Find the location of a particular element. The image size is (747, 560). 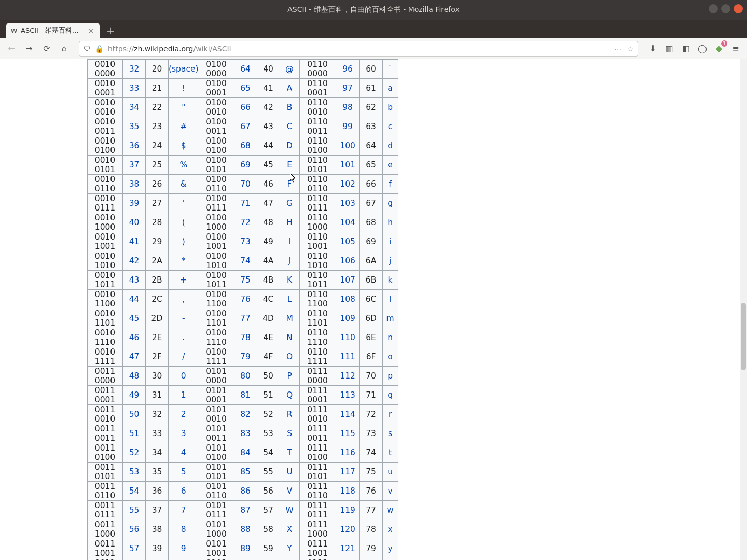

table-cell: G is located at coordinates (289, 203).